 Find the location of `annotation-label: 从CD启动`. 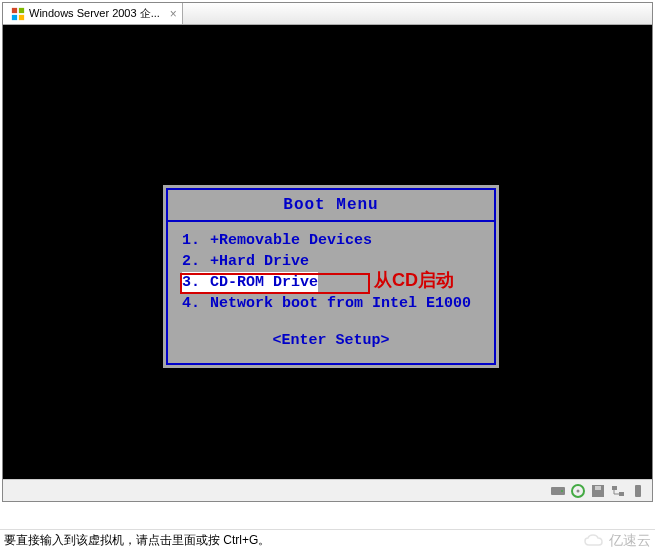

annotation-label: 从CD启动 is located at coordinates (414, 280).